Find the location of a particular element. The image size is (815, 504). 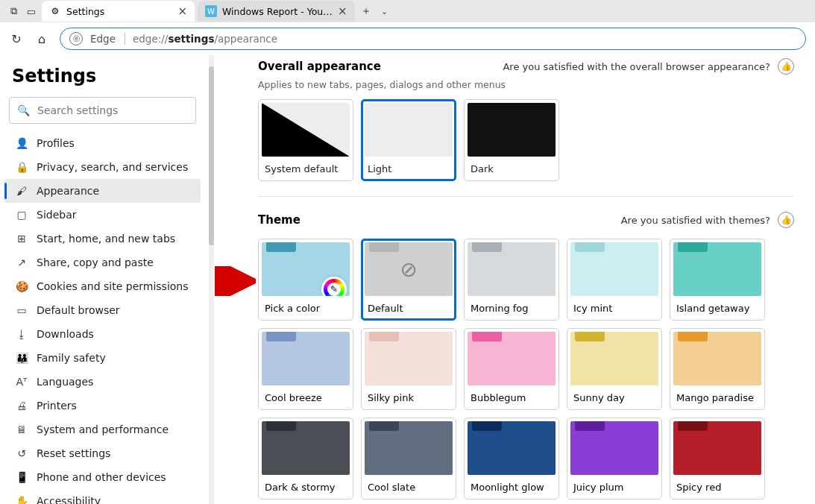

theme-cool-breeze: Cool breeze is located at coordinates (306, 369).